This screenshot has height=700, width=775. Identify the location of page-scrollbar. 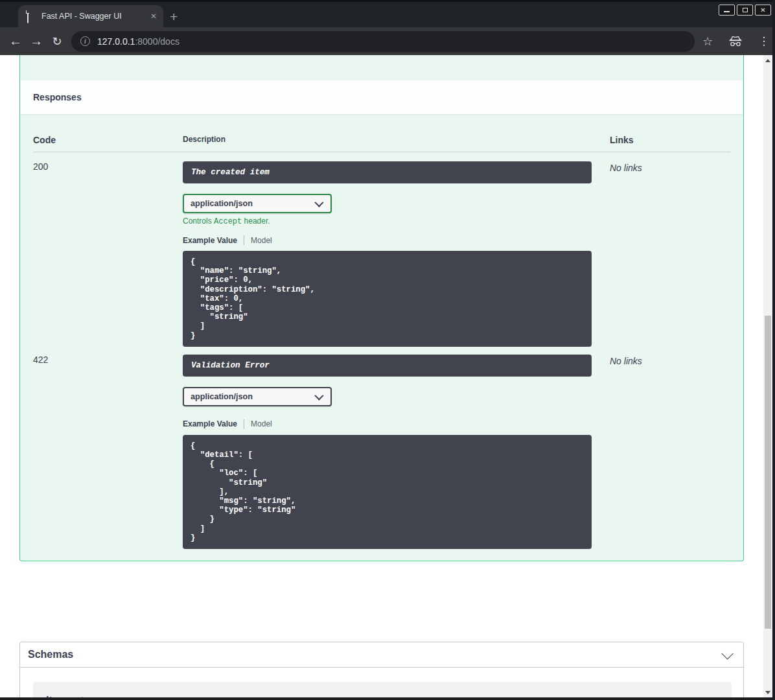
(768, 376).